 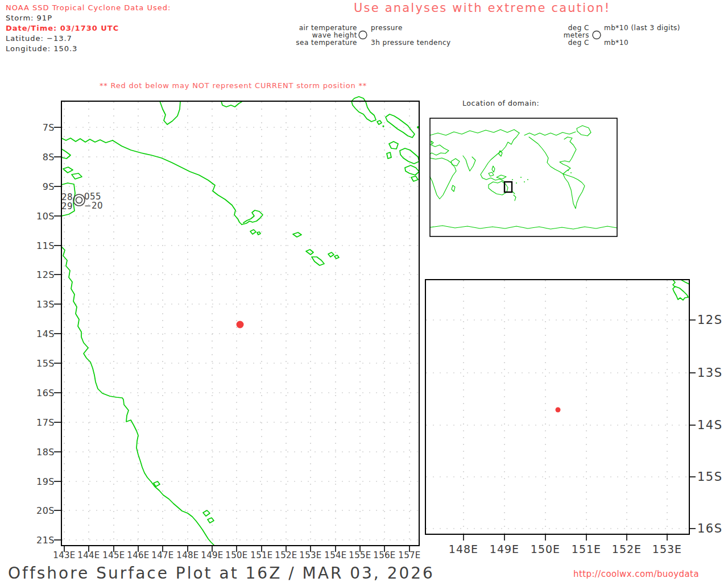 What do you see at coordinates (710, 320) in the screenshot?
I see `zoom-lat-label: 12S` at bounding box center [710, 320].